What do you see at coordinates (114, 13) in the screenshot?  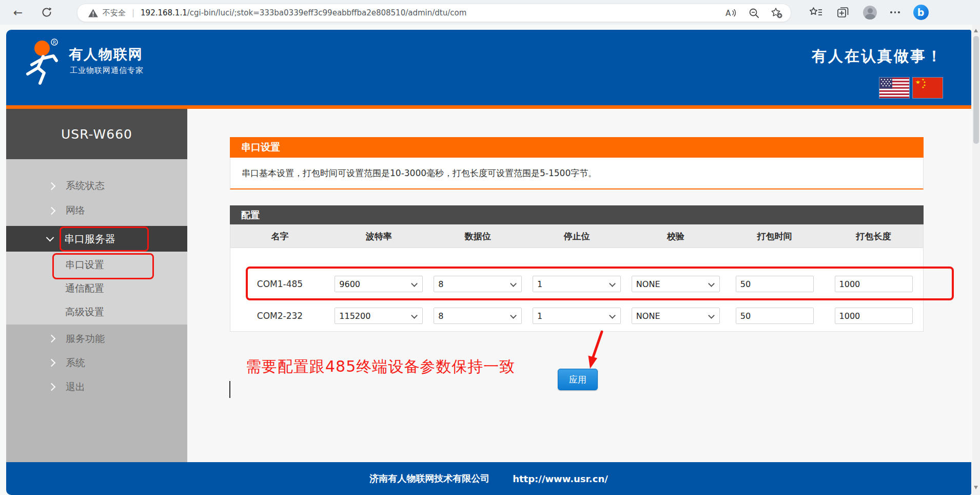 I see `security-label: 不安全` at bounding box center [114, 13].